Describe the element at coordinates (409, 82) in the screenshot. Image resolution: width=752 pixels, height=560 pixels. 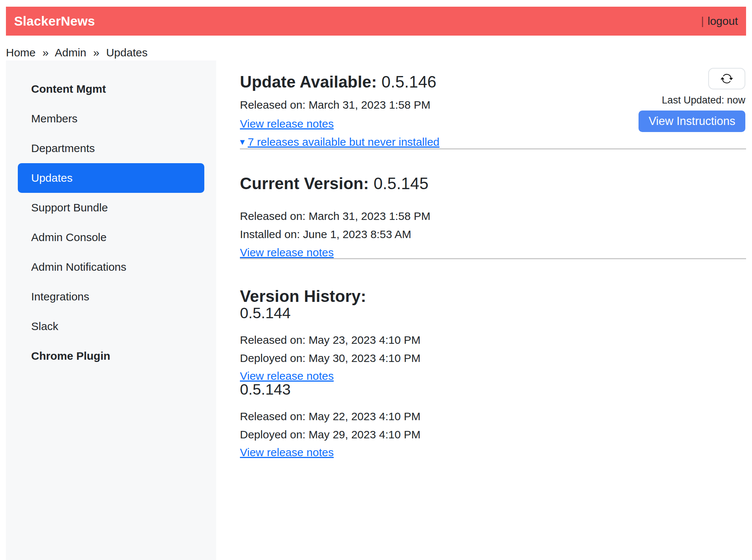
I see `update-available-version: 0.5.146` at that location.